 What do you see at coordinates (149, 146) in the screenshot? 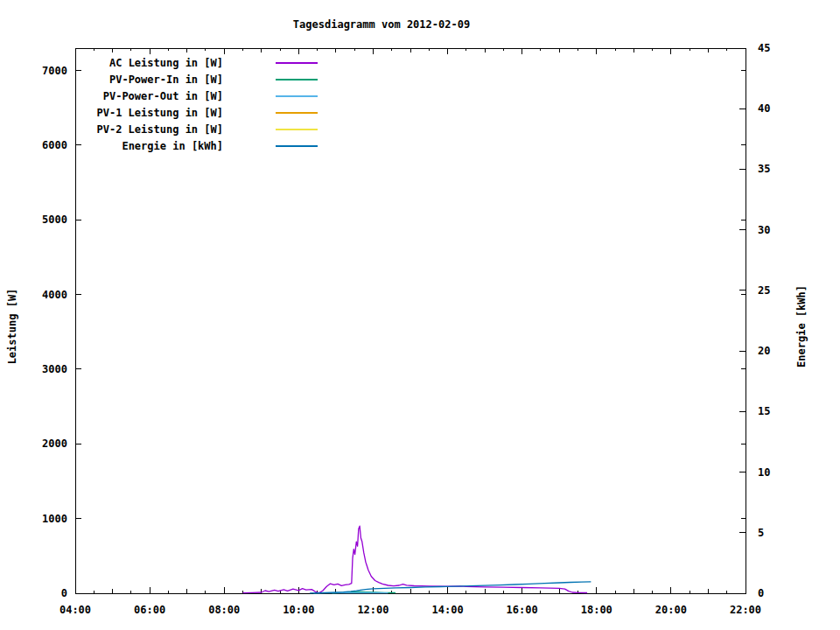
I see `legend-label: Energie in [kWh]` at bounding box center [149, 146].